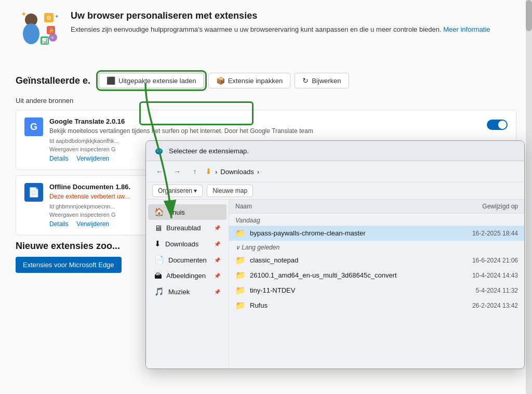 The height and width of the screenshot is (394, 532). What do you see at coordinates (342, 151) in the screenshot?
I see `dialog-title: Selecteer de extensiemap.` at bounding box center [342, 151].